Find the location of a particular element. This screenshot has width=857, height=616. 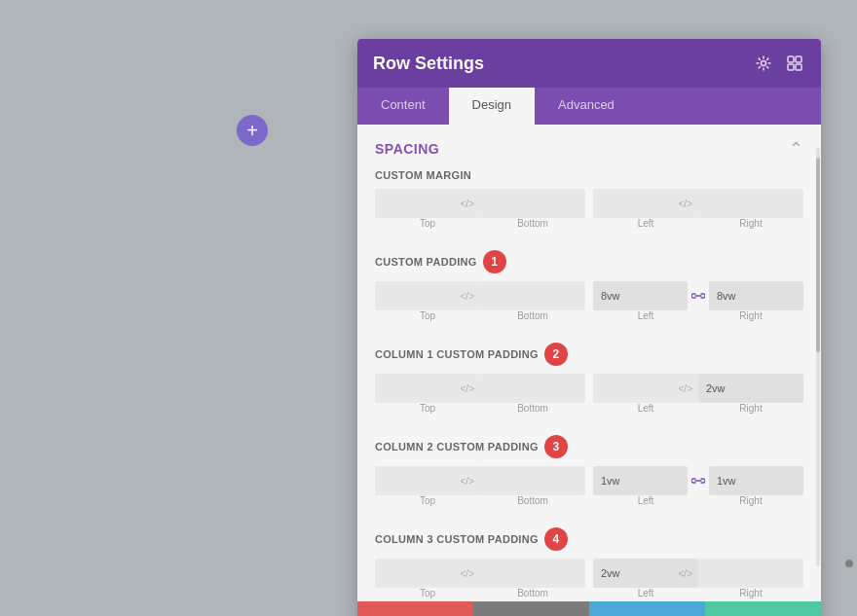

tab-advanced: Advanced is located at coordinates (586, 106).